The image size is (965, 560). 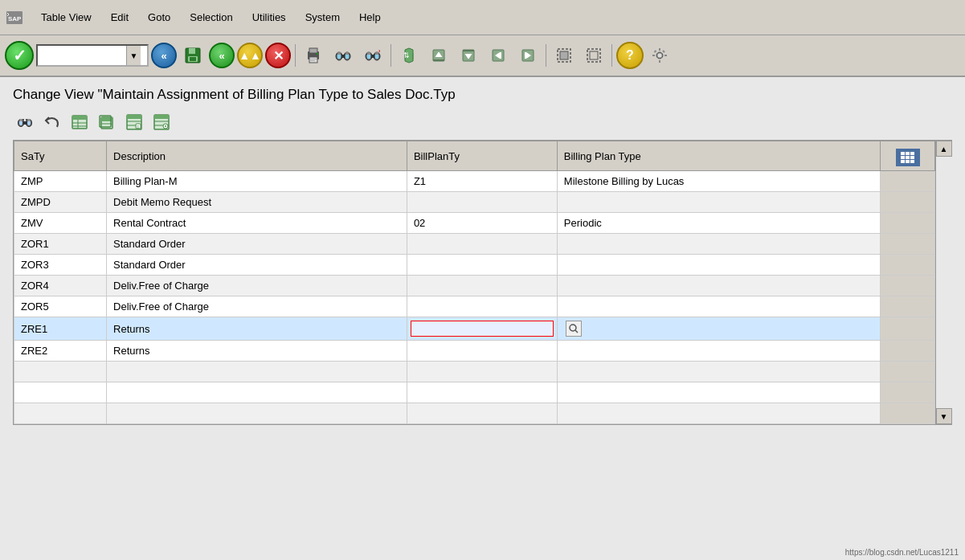 What do you see at coordinates (482, 329) in the screenshot?
I see `billplanty-input-wrapper` at bounding box center [482, 329].